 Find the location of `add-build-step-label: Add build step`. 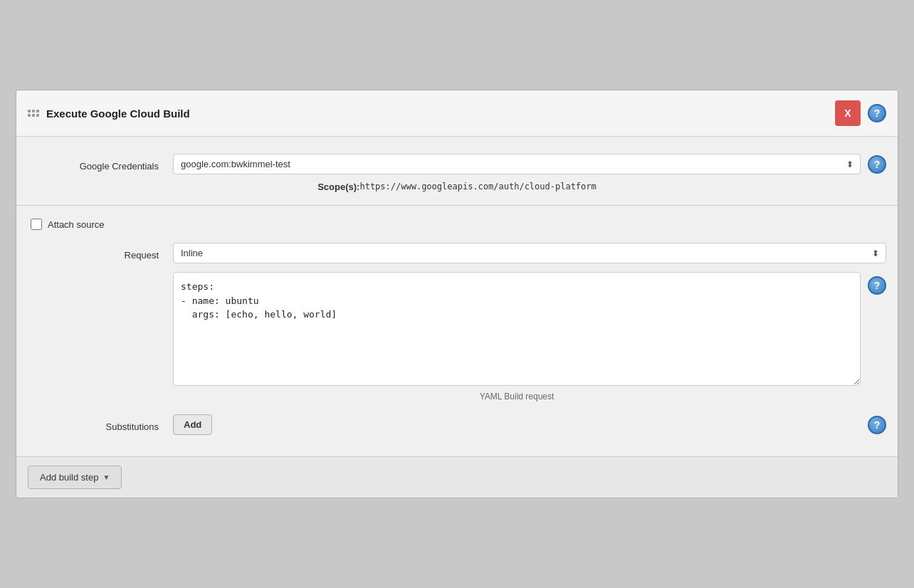

add-build-step-label: Add build step is located at coordinates (69, 477).